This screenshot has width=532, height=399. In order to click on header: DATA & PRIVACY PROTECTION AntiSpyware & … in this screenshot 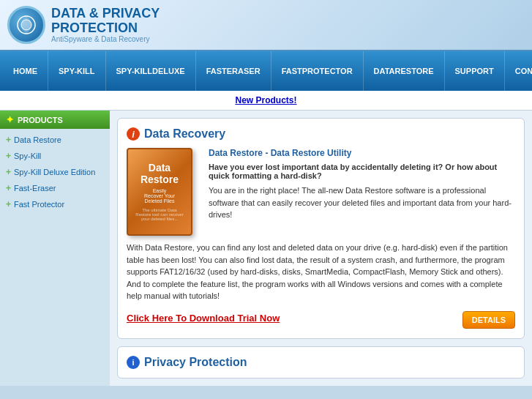, I will do `click(266, 26)`.